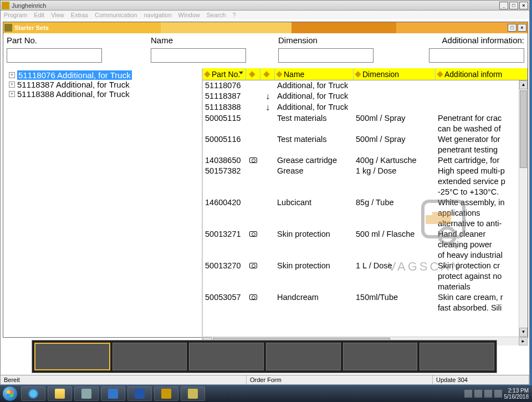  I want to click on flag-icon, so click(478, 394).